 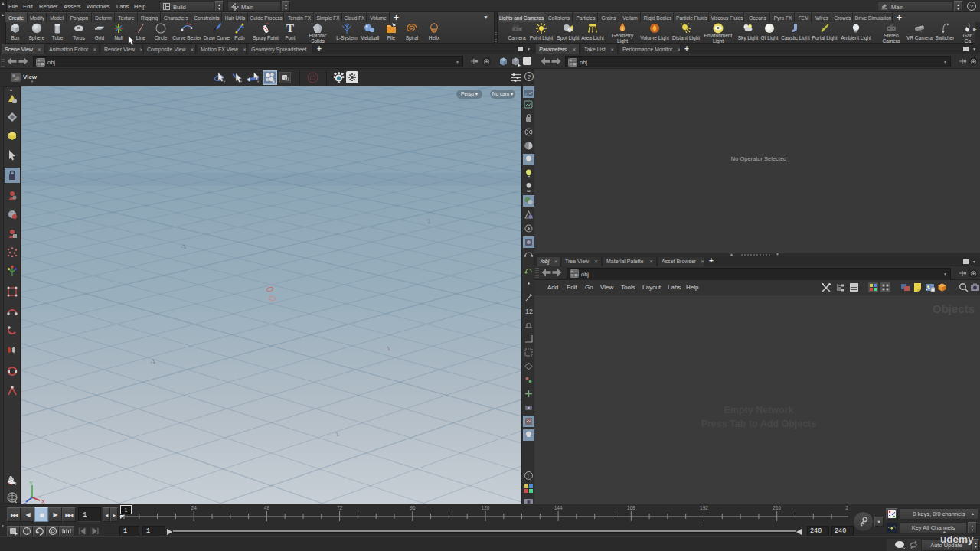 What do you see at coordinates (704, 508) in the screenshot?
I see `svg-text: 192` at bounding box center [704, 508].